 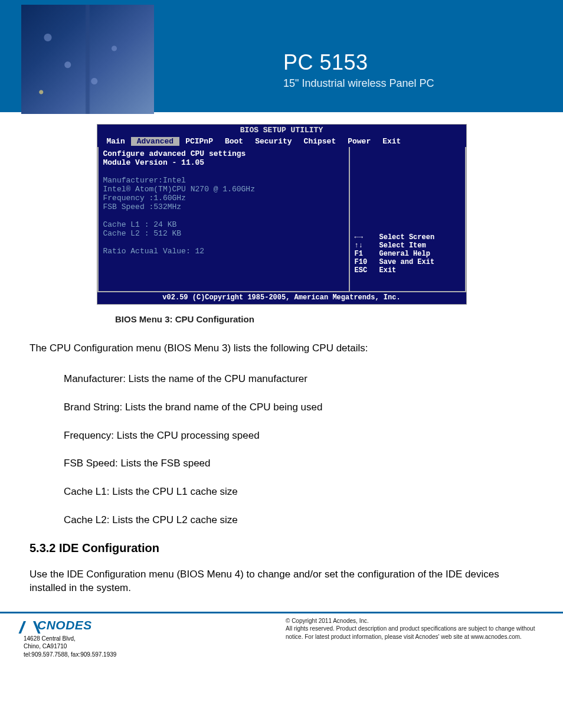 I want to click on list-item: Manufacturer: Lists the name of the CPU …, so click(x=299, y=379).